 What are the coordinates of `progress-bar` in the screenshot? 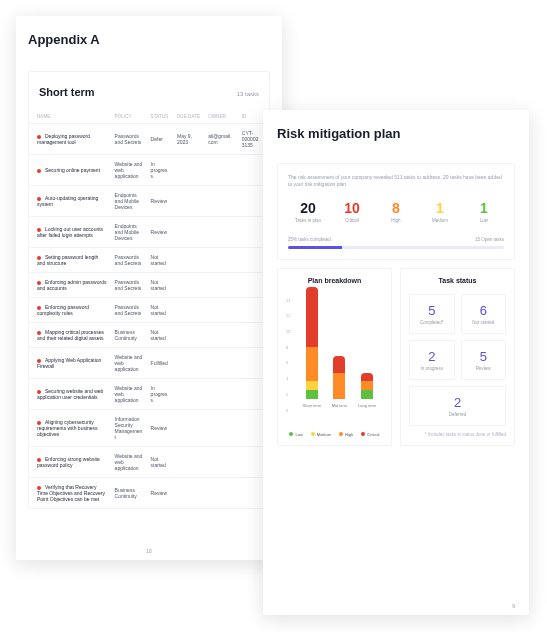 It's located at (396, 248).